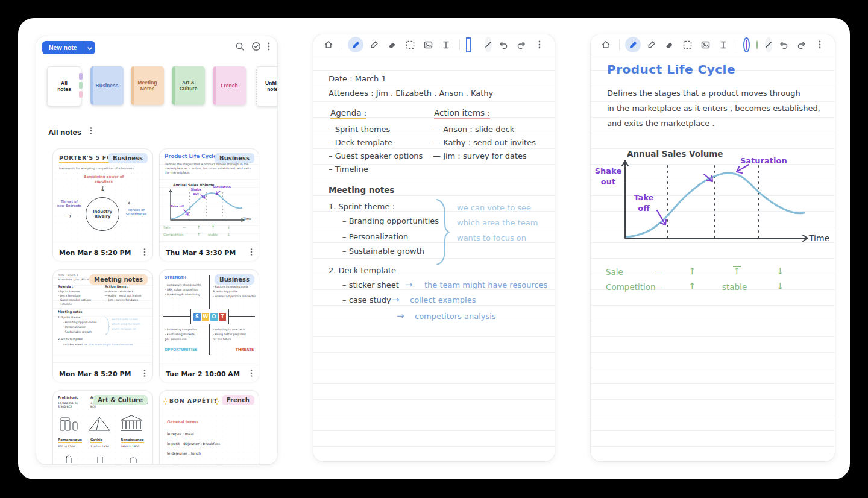 This screenshot has height=498, width=868. What do you see at coordinates (608, 176) in the screenshot?
I see `phase-shake-out: Shake out` at bounding box center [608, 176].